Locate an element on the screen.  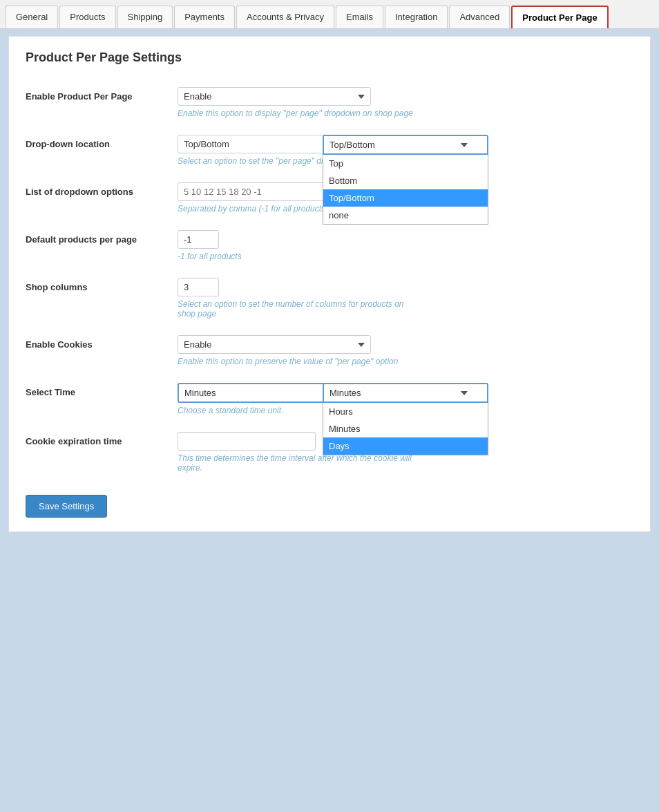
control-enable-product-per-page: Enable Disable Enable this option to dis… is located at coordinates (405, 102).